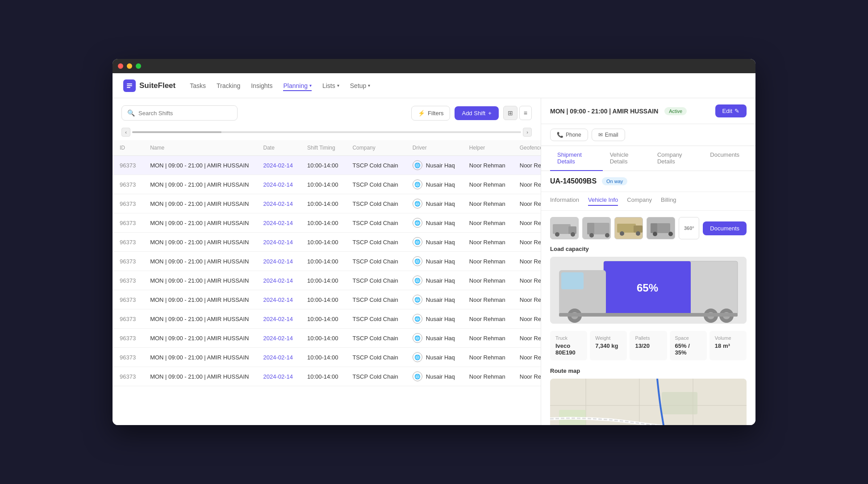  What do you see at coordinates (526, 113) in the screenshot?
I see `list-view-button: ≡` at bounding box center [526, 113].